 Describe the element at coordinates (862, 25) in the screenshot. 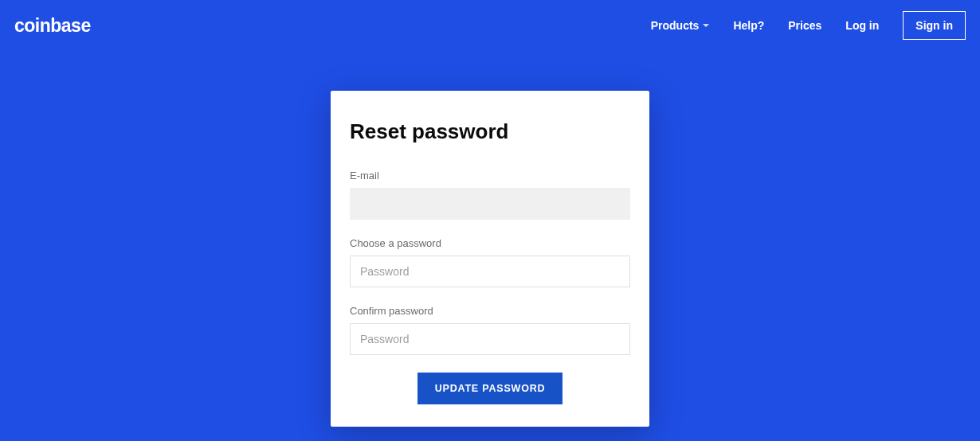

I see `nav-login: Log in` at that location.